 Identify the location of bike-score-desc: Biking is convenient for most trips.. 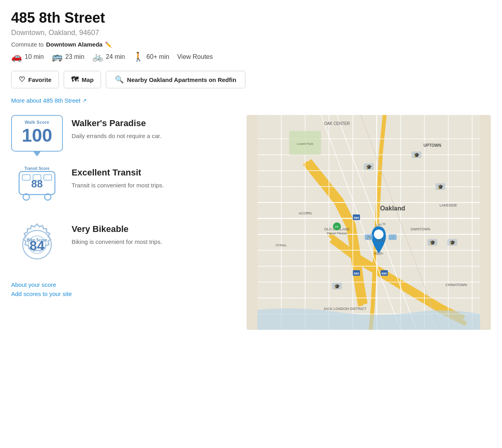
(153, 242).